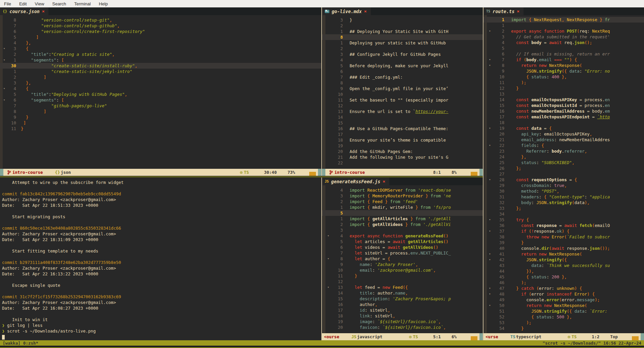  What do you see at coordinates (5, 331) in the screenshot?
I see `token: ❯` at bounding box center [5, 331].